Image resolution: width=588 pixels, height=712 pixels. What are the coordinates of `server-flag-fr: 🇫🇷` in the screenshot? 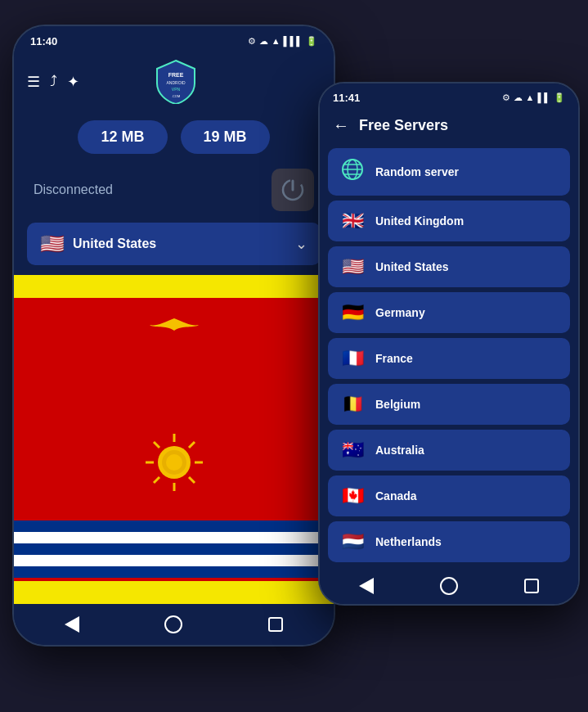 It's located at (352, 358).